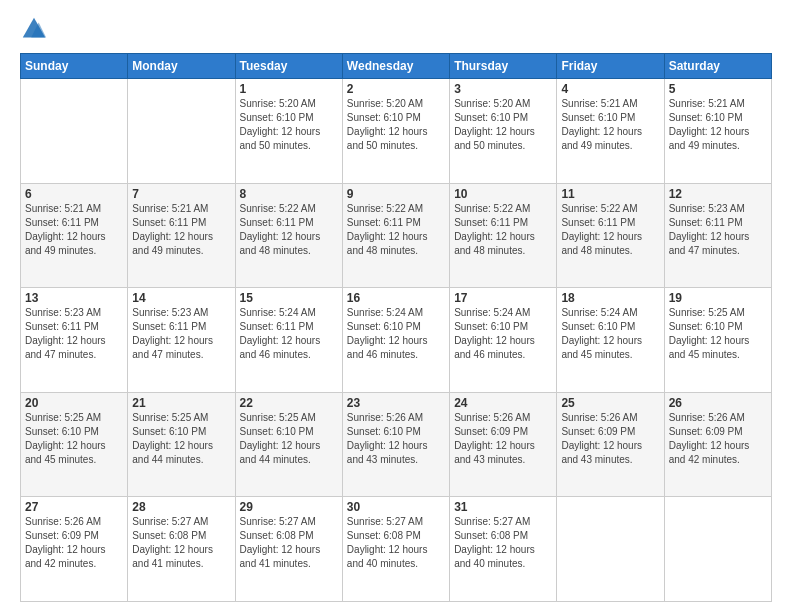 The width and height of the screenshot is (792, 612). Describe the element at coordinates (36, 29) in the screenshot. I see `logo` at that location.